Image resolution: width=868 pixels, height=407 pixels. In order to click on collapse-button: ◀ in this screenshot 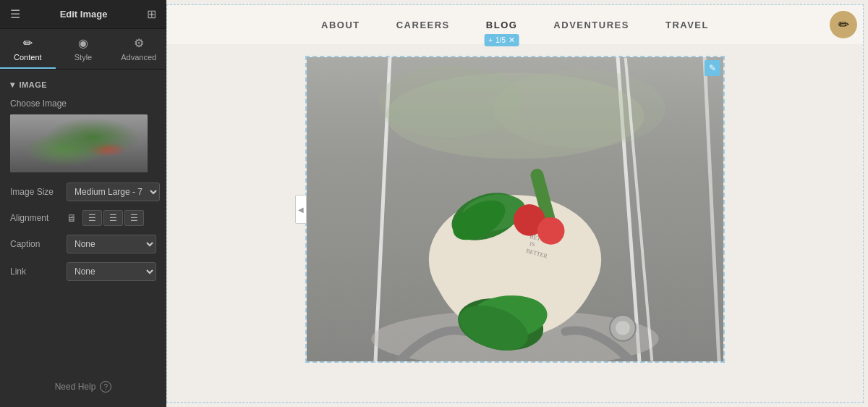, I will do `click(301, 209)`.